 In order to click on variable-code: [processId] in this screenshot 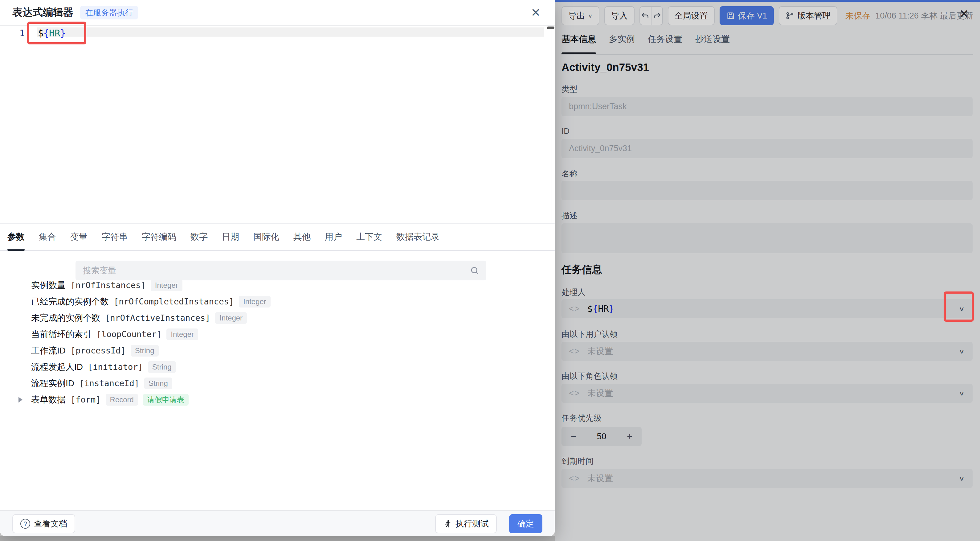, I will do `click(98, 350)`.